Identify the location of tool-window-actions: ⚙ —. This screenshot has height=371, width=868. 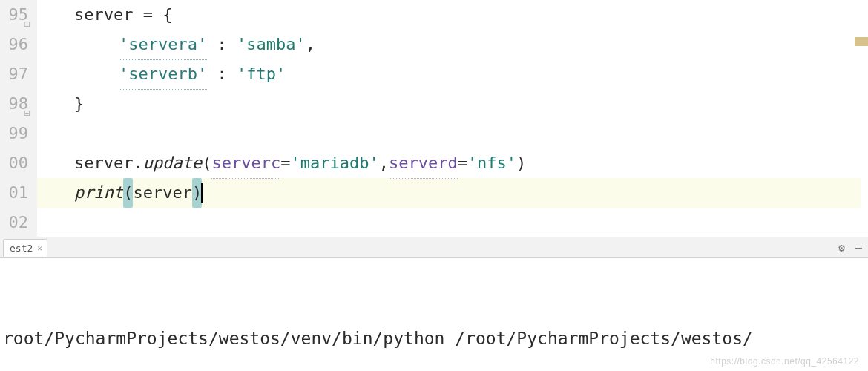
(850, 248).